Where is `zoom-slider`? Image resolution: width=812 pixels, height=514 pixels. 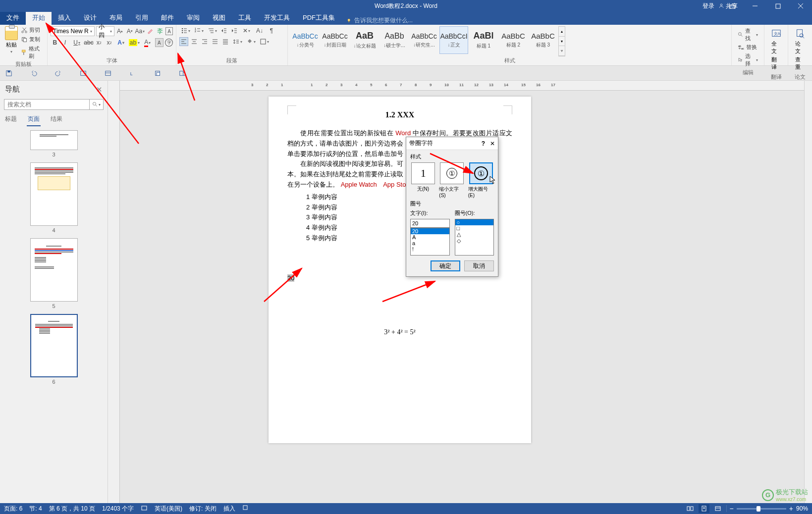 zoom-slider is located at coordinates (761, 509).